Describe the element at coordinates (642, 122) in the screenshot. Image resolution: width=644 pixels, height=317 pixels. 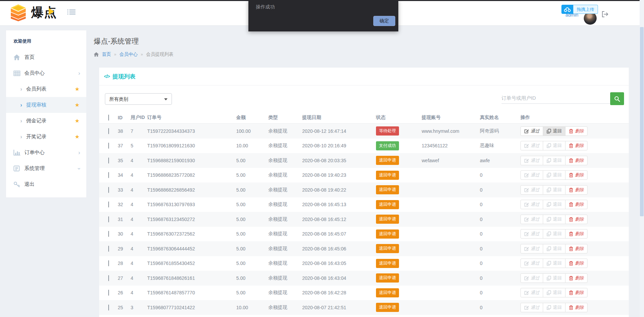
I see `scrollbar-thumb` at that location.